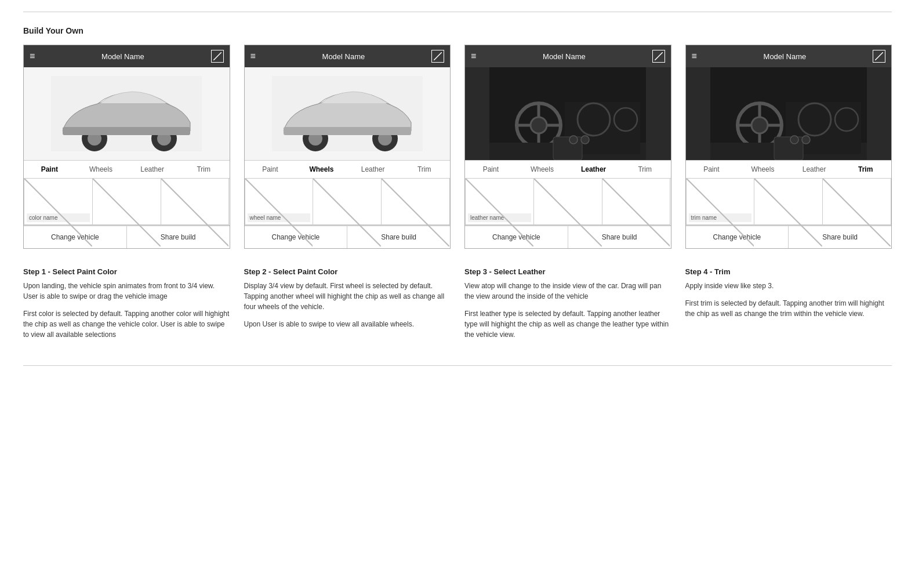 The width and height of the screenshot is (915, 588). What do you see at coordinates (789, 202) in the screenshot?
I see `chips-row-4: trim name` at bounding box center [789, 202].